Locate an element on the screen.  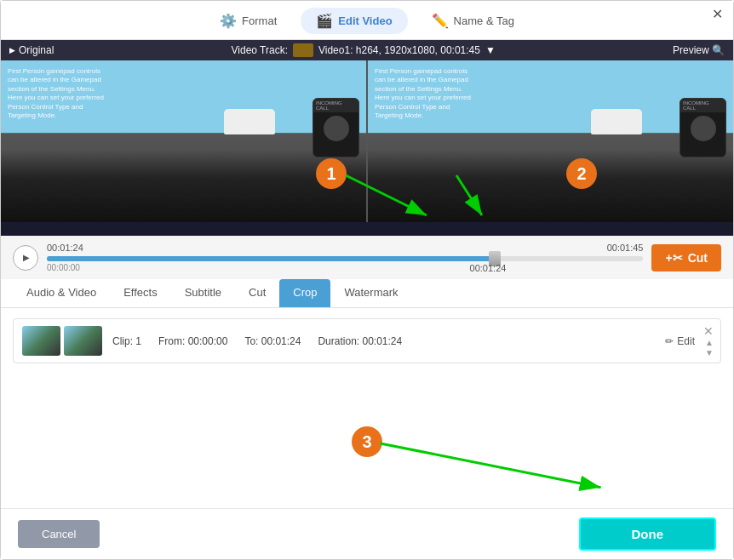
time-current: 00:01:24 is located at coordinates (65, 248).